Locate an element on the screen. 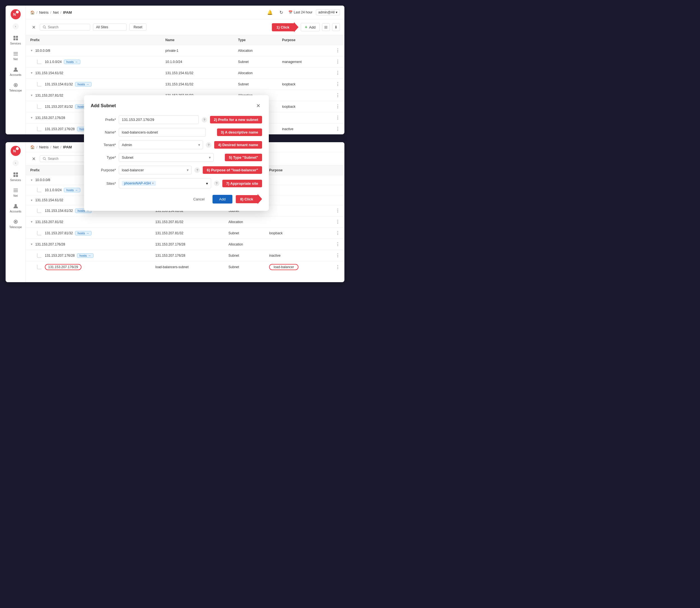  reset-button: Reset is located at coordinates (138, 27).